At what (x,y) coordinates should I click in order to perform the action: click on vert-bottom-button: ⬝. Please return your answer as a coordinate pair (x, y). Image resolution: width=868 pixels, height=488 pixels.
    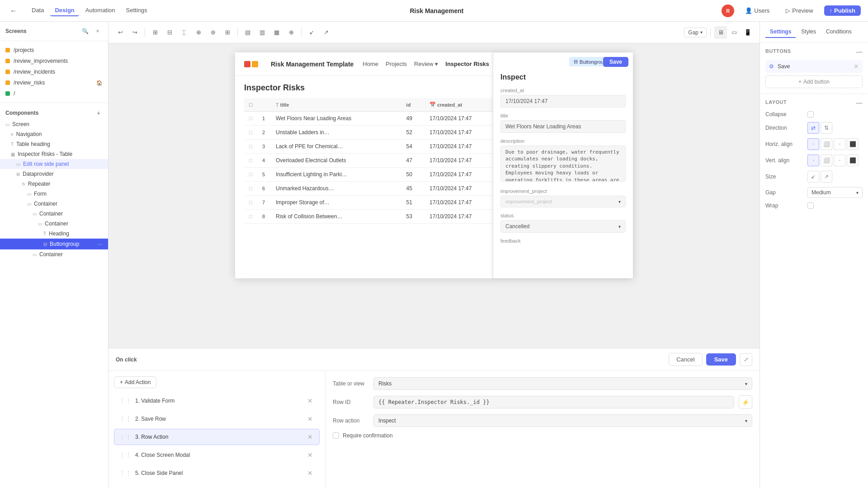
    Looking at the image, I should click on (840, 160).